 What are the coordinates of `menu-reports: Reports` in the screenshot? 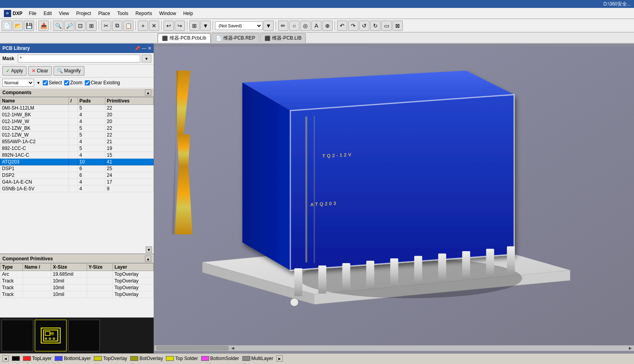 It's located at (144, 13).